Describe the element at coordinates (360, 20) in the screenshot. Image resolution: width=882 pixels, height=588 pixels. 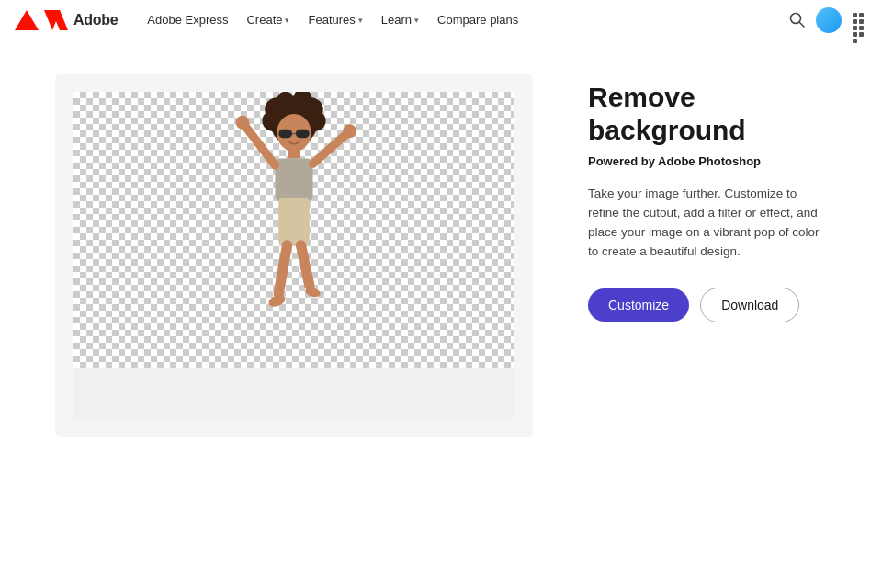
I see `features-chevron-icon: ▾` at that location.